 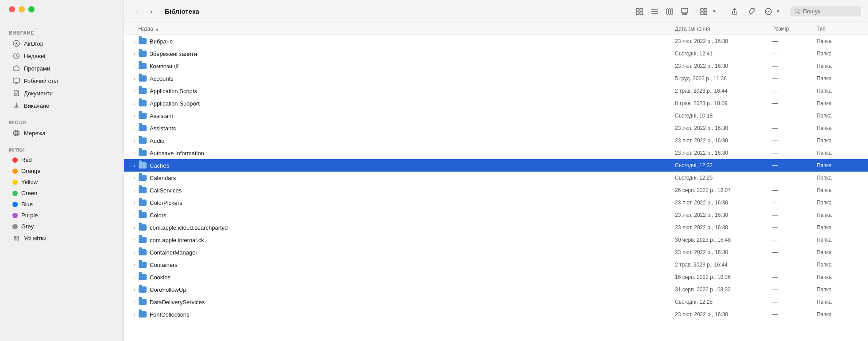 What do you see at coordinates (407, 29) in the screenshot?
I see `col-header-name: Назва ▲` at bounding box center [407, 29].